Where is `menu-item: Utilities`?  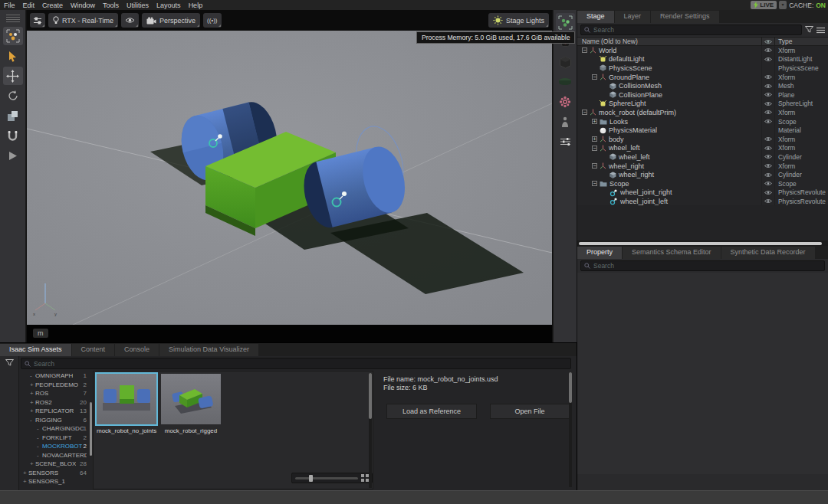
menu-item: Utilities is located at coordinates (138, 5).